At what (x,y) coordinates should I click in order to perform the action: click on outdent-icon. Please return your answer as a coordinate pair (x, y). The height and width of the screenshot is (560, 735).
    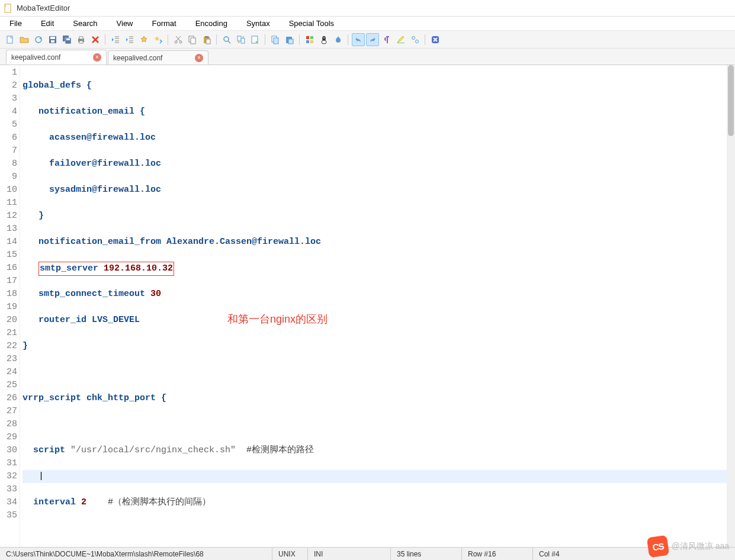
    Looking at the image, I should click on (115, 40).